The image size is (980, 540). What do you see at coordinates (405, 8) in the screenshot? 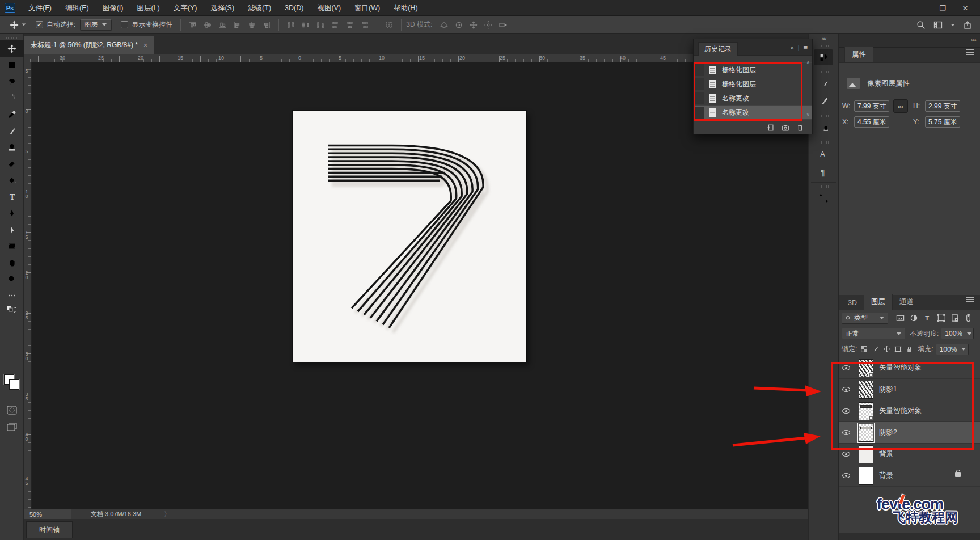
I see `menu-item-10: 帮助(H)` at bounding box center [405, 8].